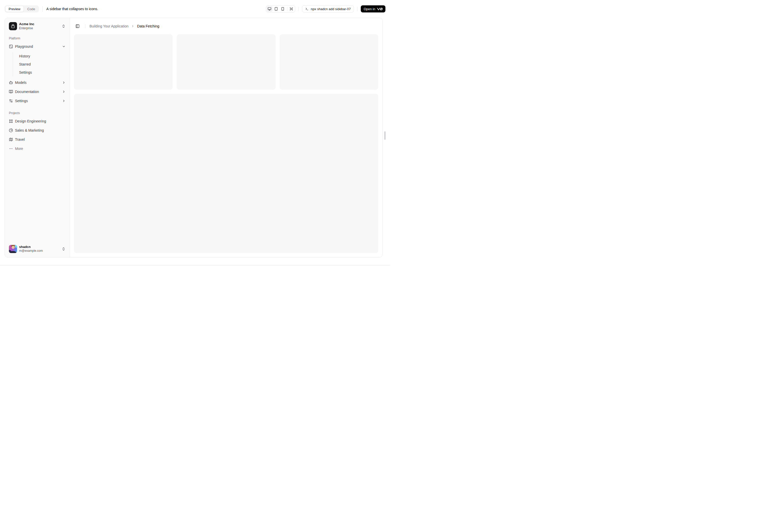 This screenshot has height=532, width=780. I want to click on header-divider, so click(85, 26).